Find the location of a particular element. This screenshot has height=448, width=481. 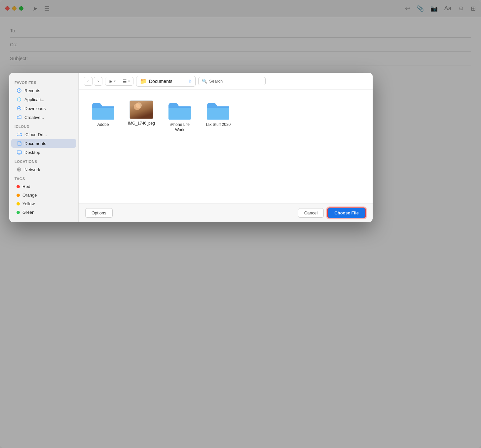

location-selector: 📁 Documents ⇅ is located at coordinates (166, 81).